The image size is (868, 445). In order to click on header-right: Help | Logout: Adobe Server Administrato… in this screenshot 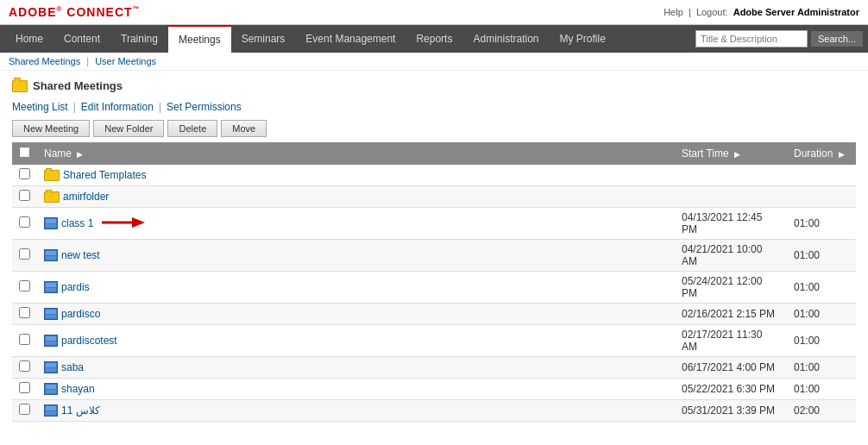, I will do `click(761, 12)`.